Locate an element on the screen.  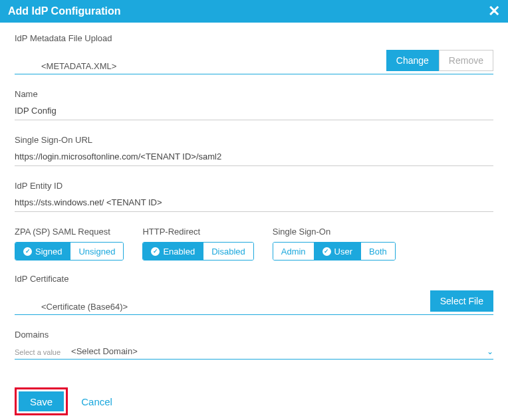
chevron-down-icon: ⌄ is located at coordinates (490, 352).